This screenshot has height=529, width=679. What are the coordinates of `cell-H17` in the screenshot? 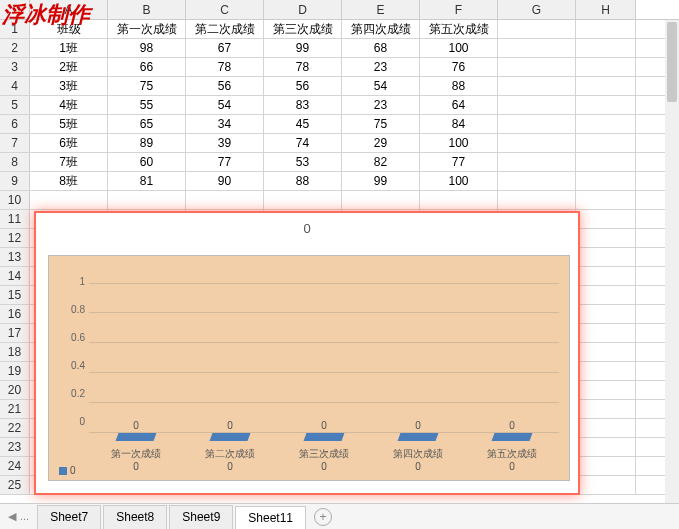 It's located at (606, 333).